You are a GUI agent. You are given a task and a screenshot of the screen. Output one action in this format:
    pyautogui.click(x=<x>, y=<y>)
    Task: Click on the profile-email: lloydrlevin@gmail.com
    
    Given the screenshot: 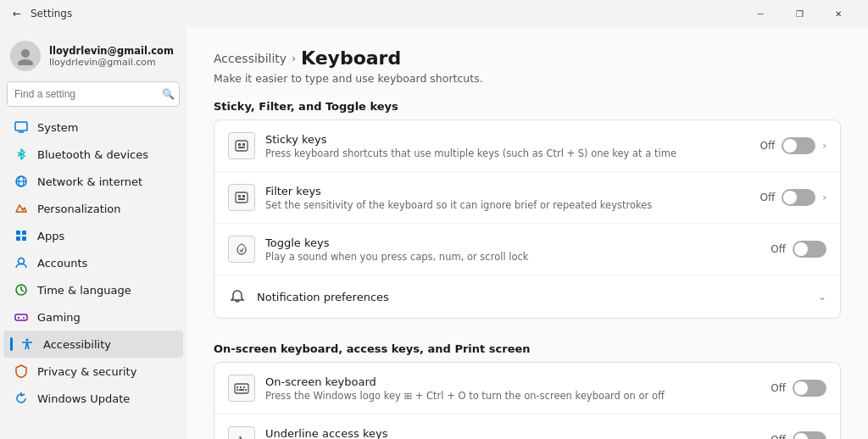 What is the action you would take?
    pyautogui.click(x=112, y=63)
    